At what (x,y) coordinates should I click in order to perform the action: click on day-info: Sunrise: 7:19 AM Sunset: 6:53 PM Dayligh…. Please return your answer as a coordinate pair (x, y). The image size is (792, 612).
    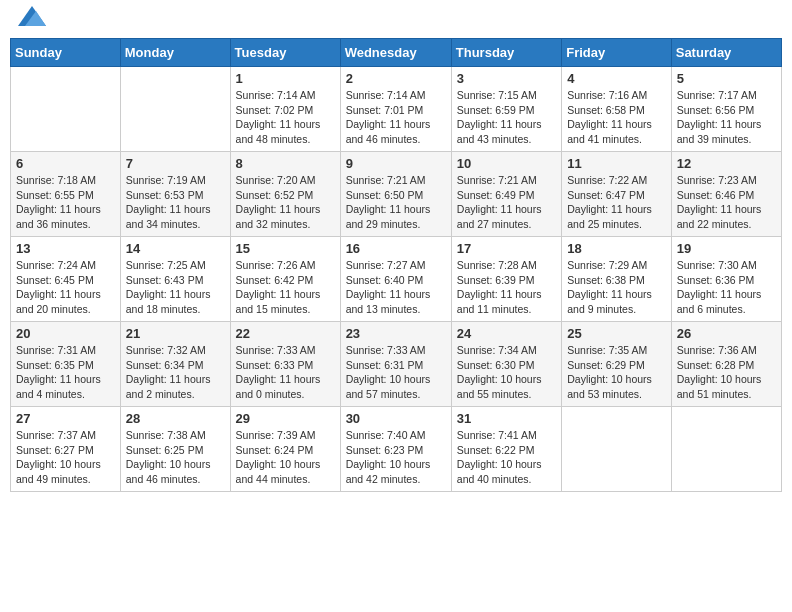
    Looking at the image, I should click on (176, 202).